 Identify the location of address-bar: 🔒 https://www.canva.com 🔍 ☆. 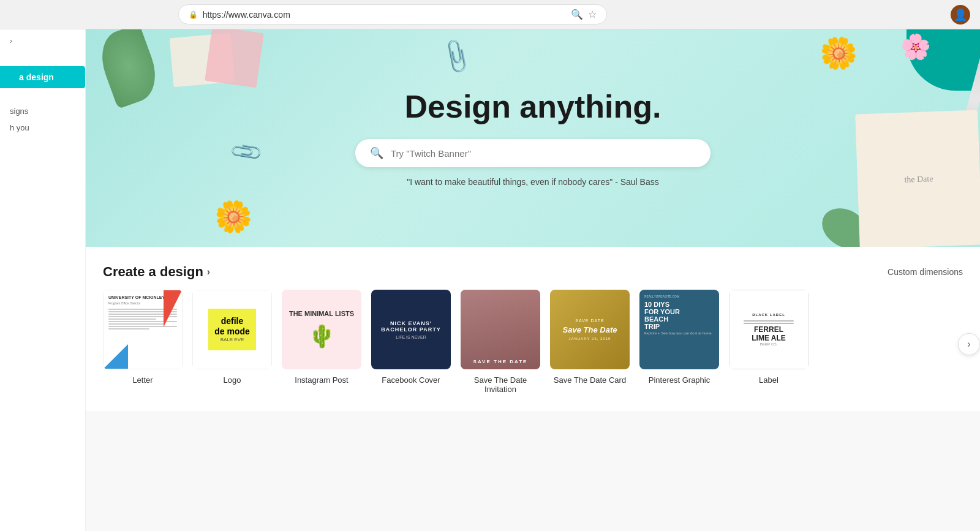
(393, 15).